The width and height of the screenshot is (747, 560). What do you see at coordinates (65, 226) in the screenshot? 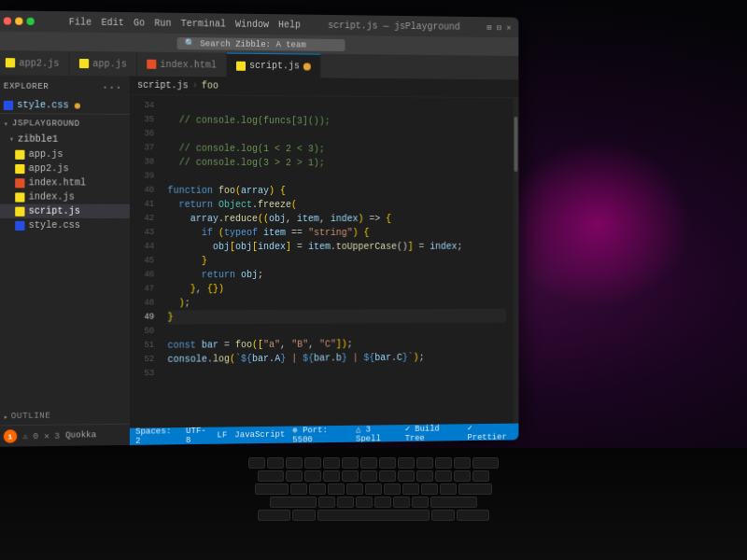
I see `sidebar-item-stylecss: style.css` at bounding box center [65, 226].